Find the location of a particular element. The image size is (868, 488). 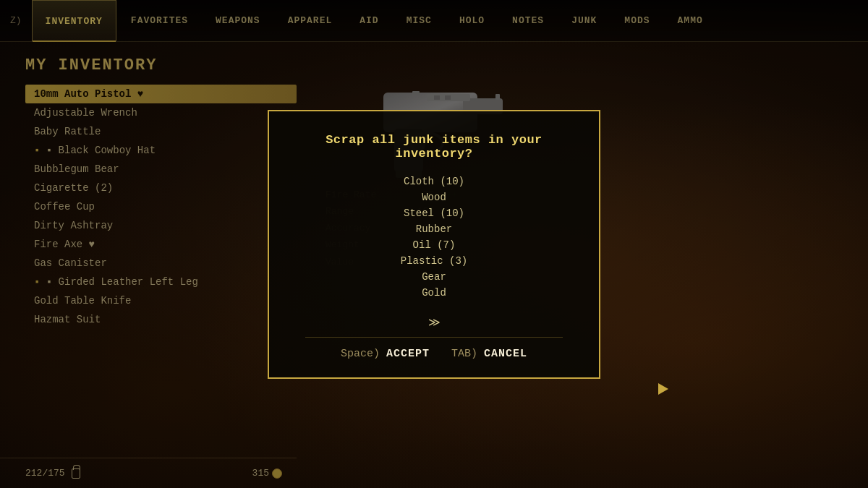

modal-actions: Space) ACCEPTTAB) CANCEL is located at coordinates (434, 348).